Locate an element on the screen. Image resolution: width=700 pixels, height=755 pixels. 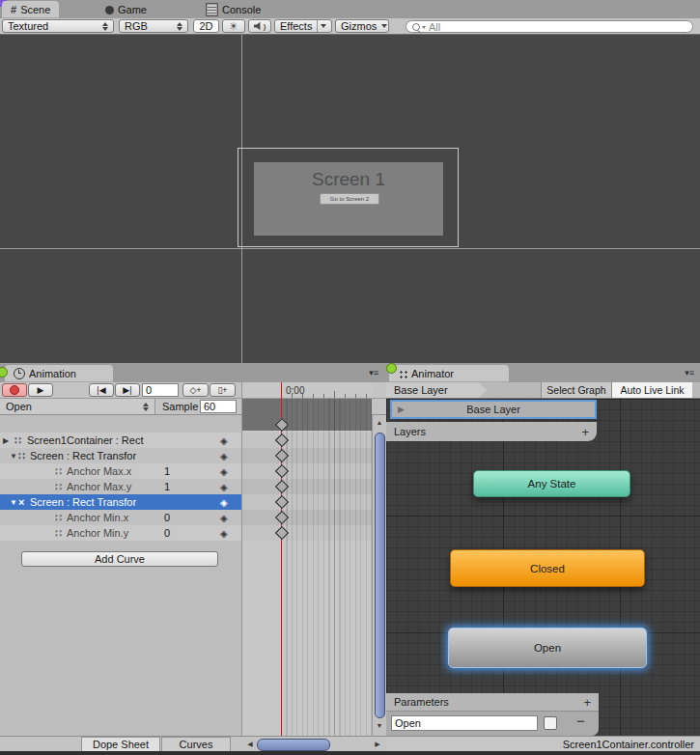
state-node-open-selected: Open is located at coordinates (547, 648).